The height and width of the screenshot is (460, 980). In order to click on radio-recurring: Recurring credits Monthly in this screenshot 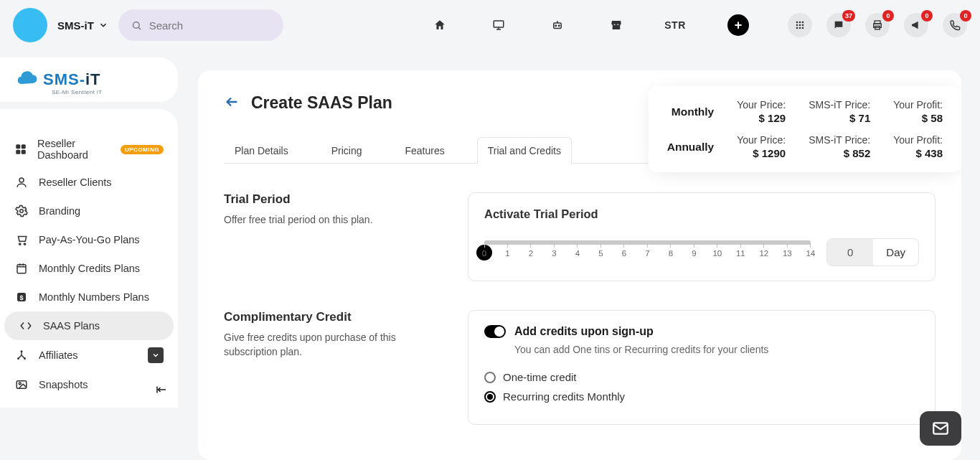, I will do `click(702, 396)`.